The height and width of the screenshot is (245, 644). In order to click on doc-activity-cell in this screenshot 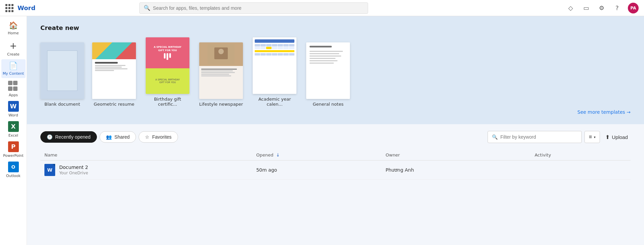, I will do `click(581, 170)`.